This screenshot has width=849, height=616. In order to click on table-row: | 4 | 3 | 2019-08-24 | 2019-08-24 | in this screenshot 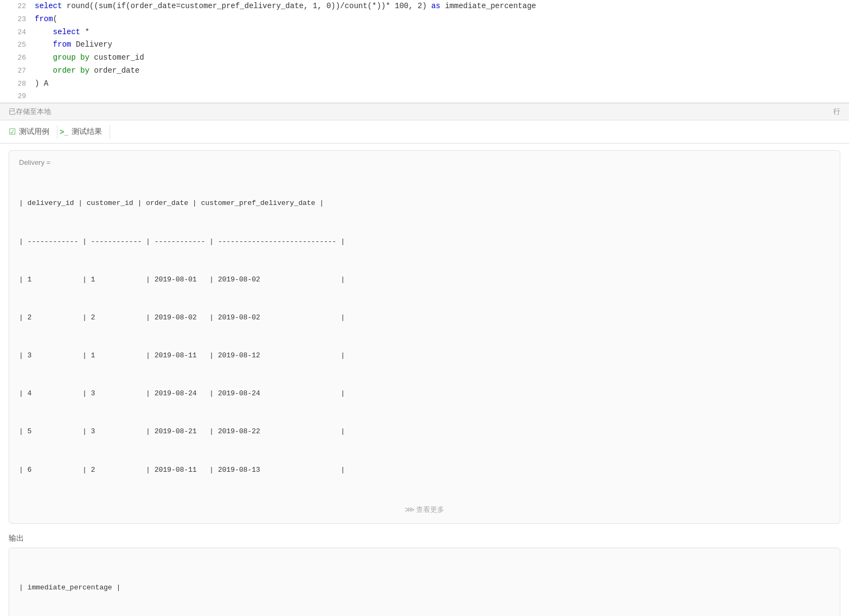, I will do `click(424, 394)`.